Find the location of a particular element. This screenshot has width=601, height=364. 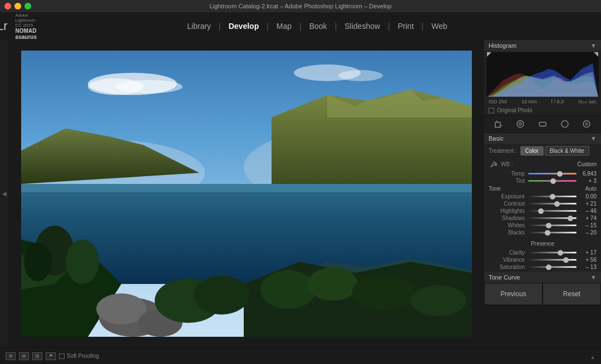

highlights-slider-row: Highlights – 46 is located at coordinates (543, 211).